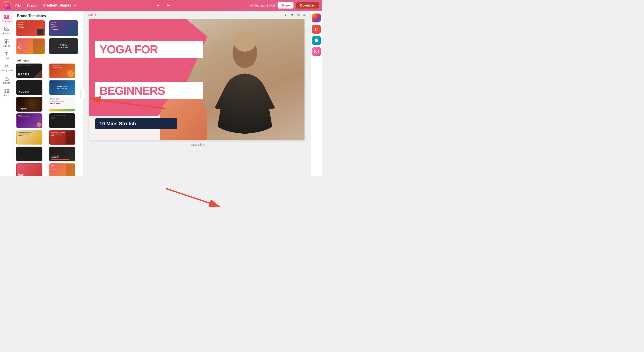 Image resolution: width=644 pixels, height=352 pixels. Describe the element at coordinates (48, 94) in the screenshot. I see `templates-panel: Brand Templates CREATE ASTRONGBRANDIDENT…` at that location.